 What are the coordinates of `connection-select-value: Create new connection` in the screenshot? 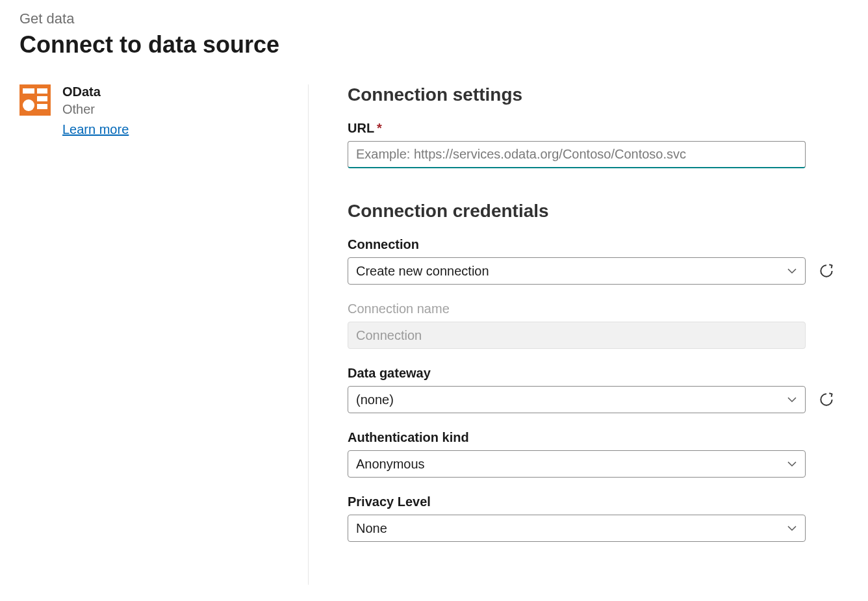 It's located at (422, 272).